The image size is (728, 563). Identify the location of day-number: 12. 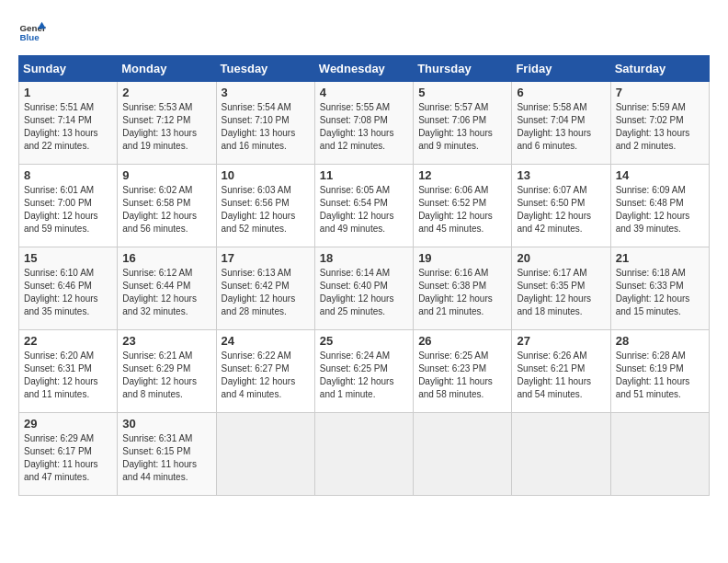
(462, 175).